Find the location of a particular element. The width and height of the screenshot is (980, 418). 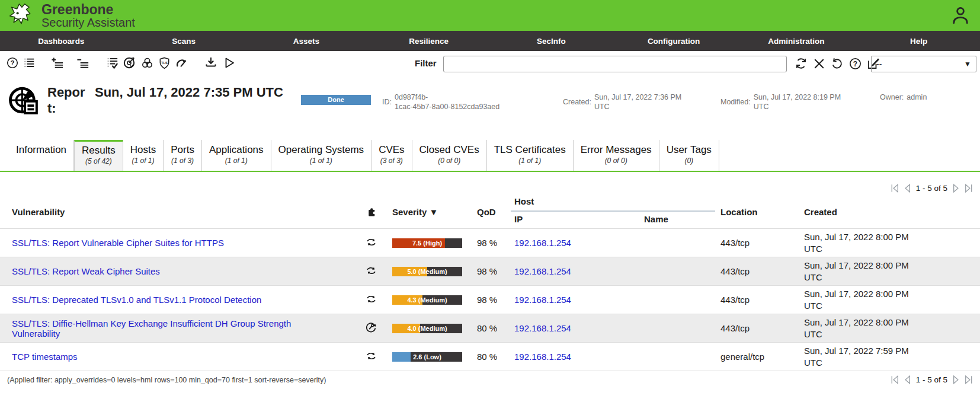

severity-bar: 4.0 (Medium) is located at coordinates (427, 328).